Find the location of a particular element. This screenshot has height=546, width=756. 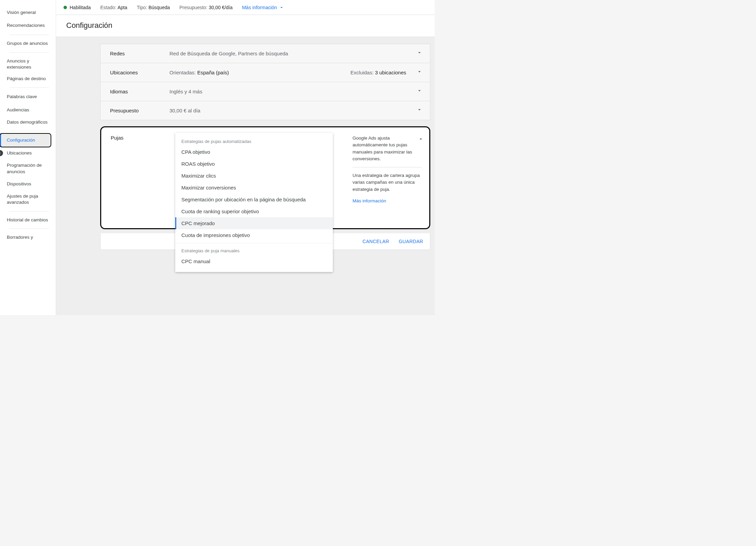

setting-label: Ubicaciones is located at coordinates (140, 73).